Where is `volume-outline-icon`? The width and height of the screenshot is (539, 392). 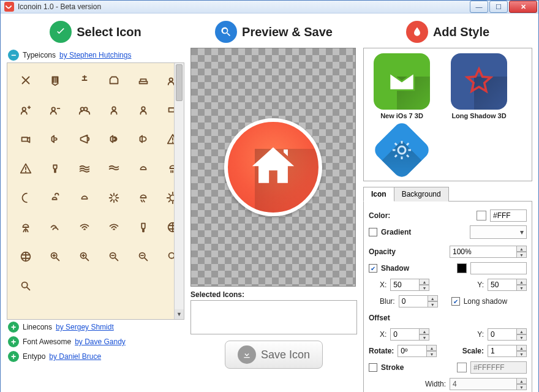 volume-outline-icon is located at coordinates (143, 139).